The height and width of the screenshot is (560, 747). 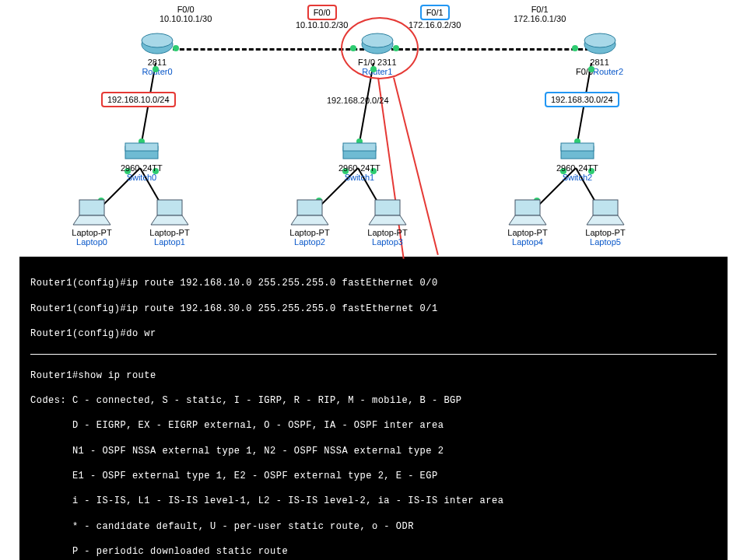 I want to click on laptop3-node: Laptop-PT Laptop3, so click(x=388, y=222).